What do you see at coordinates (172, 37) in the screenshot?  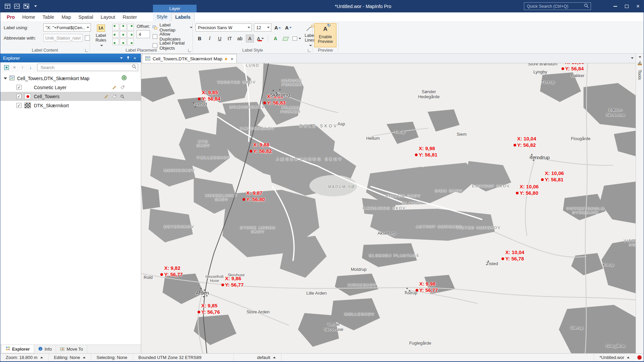 I see `allow-duplicates-checkbox: Allow Duplicates` at bounding box center [172, 37].